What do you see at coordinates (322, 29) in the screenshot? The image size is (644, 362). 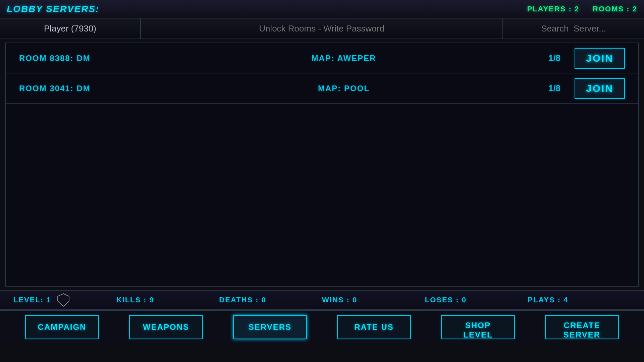 I see `password-input` at bounding box center [322, 29].